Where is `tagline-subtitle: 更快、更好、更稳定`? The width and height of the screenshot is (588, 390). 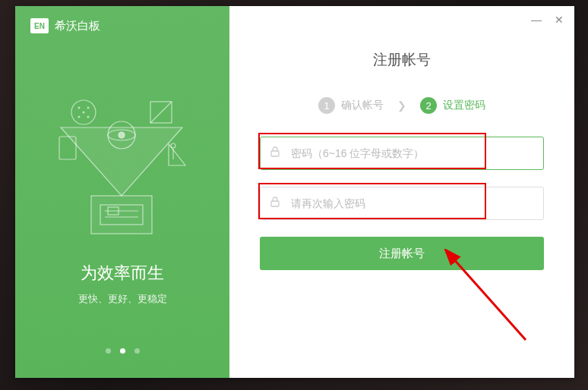
tagline-subtitle: 更快、更好、更稳定 is located at coordinates (122, 299).